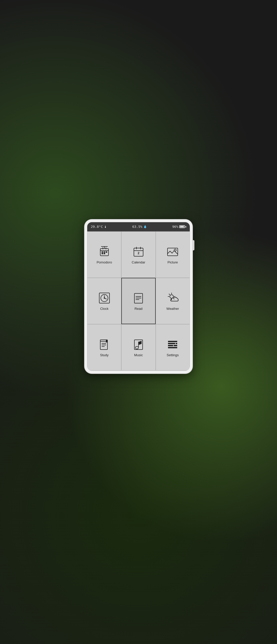 The width and height of the screenshot is (277, 644). Describe the element at coordinates (138, 297) in the screenshot. I see `device: 29.8°C 🌡 63.5% 💧 96%` at that location.